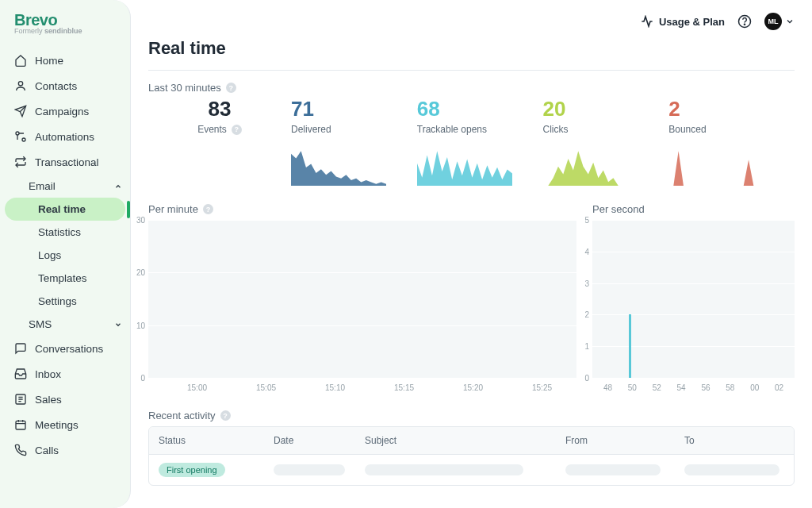 The image size is (812, 508). I want to click on chevron-up-icon, so click(118, 187).